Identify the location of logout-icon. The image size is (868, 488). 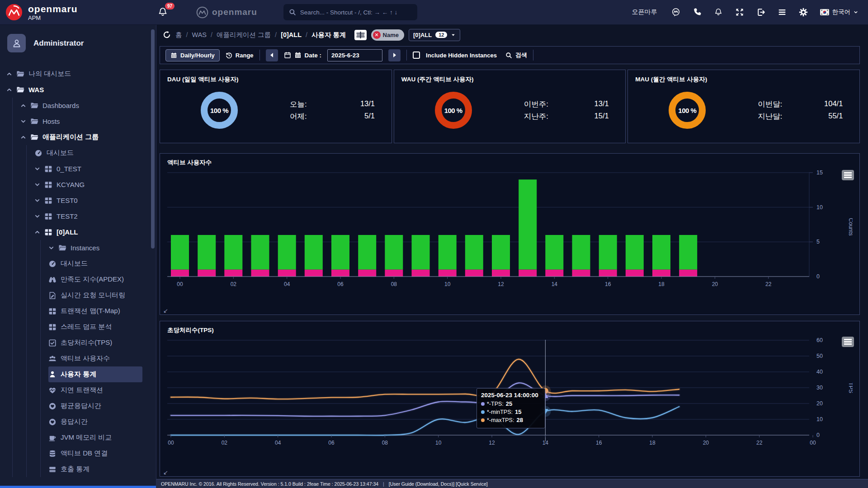
(761, 12).